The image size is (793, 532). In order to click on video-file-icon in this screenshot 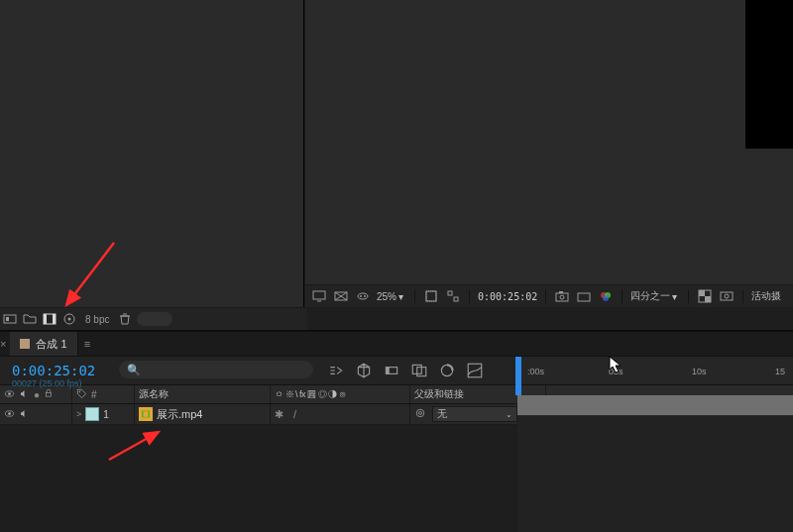, I will do `click(146, 414)`.